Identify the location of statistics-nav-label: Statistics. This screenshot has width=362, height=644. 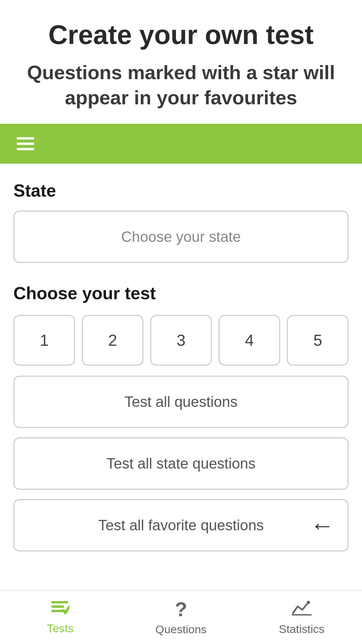
(302, 629).